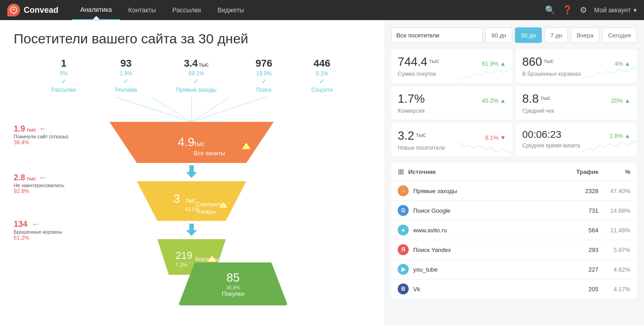 This screenshot has height=325, width=644. What do you see at coordinates (64, 75) in the screenshot?
I see `source-mailings: 1 0% ✓ Рассылки` at bounding box center [64, 75].